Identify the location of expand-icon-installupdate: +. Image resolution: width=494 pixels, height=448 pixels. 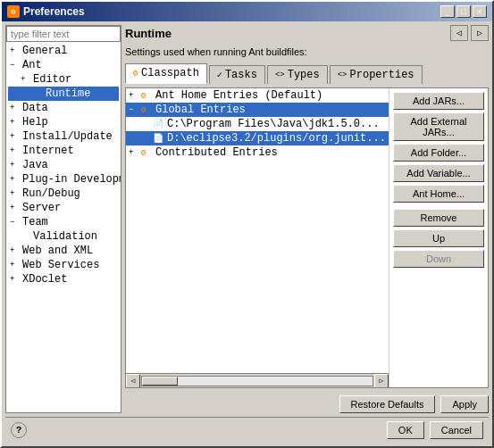
(16, 137).